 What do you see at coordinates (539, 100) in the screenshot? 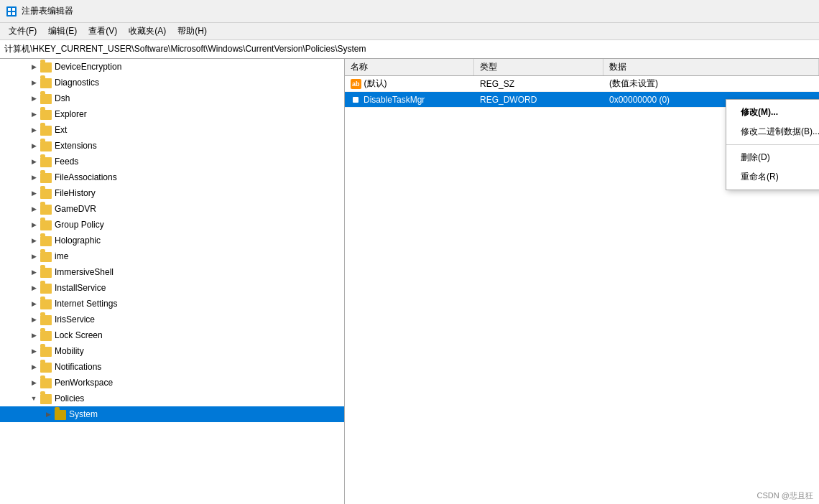
I see `table-cell-type-selected: REG_DWORD` at bounding box center [539, 100].